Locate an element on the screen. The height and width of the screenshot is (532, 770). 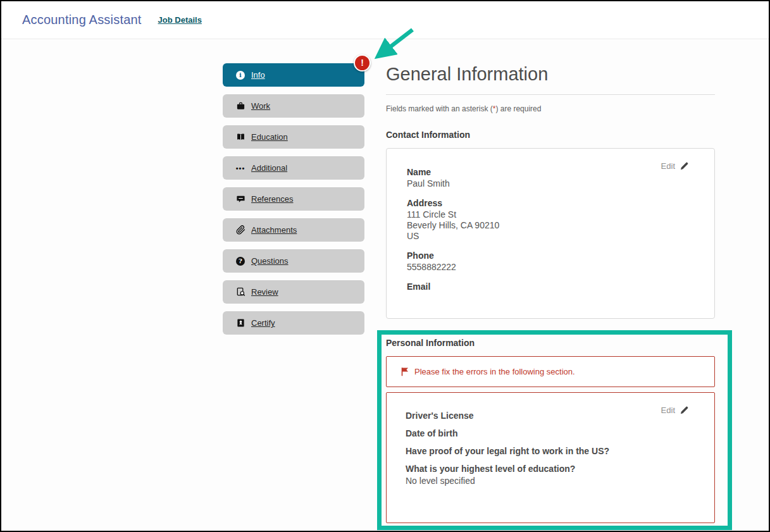
paperclip-icon is located at coordinates (240, 230).